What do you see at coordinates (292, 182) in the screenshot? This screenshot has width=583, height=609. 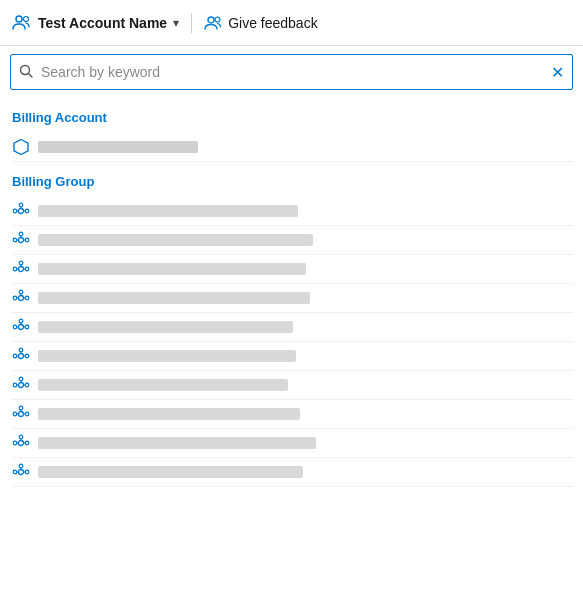 I see `billing-group-title: Billing Group` at bounding box center [292, 182].